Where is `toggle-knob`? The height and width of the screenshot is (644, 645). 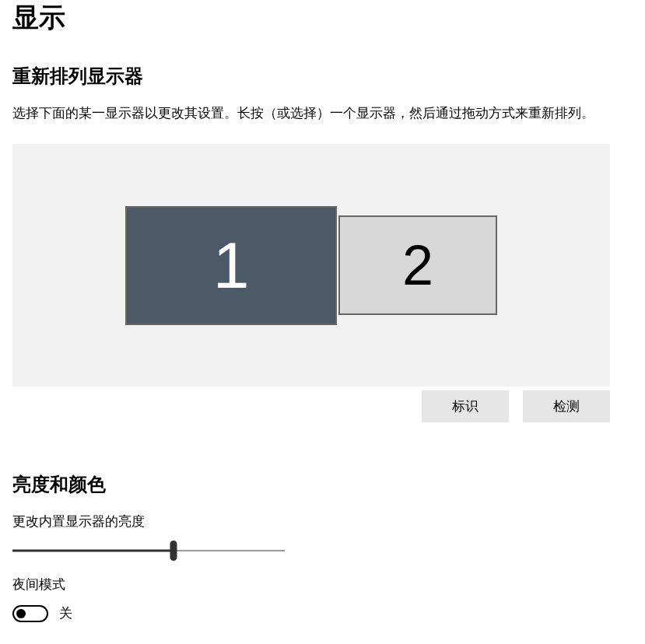
toggle-knob is located at coordinates (21, 614).